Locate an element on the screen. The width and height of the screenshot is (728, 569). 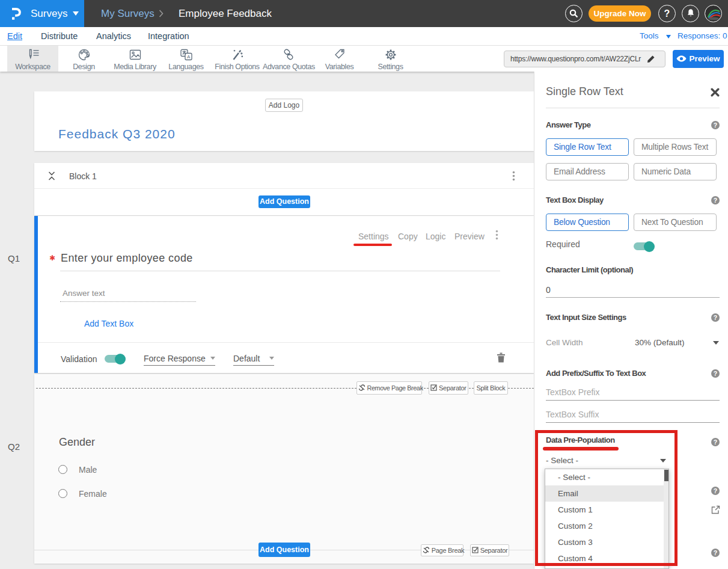
svg-text: A is located at coordinates (189, 57).